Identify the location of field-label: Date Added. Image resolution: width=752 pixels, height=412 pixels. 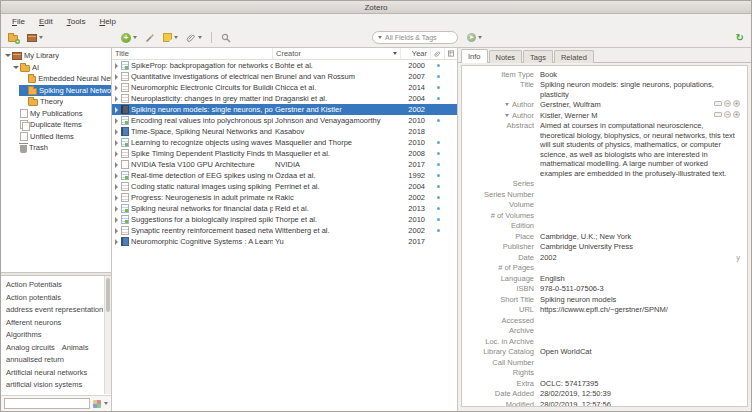
(503, 394).